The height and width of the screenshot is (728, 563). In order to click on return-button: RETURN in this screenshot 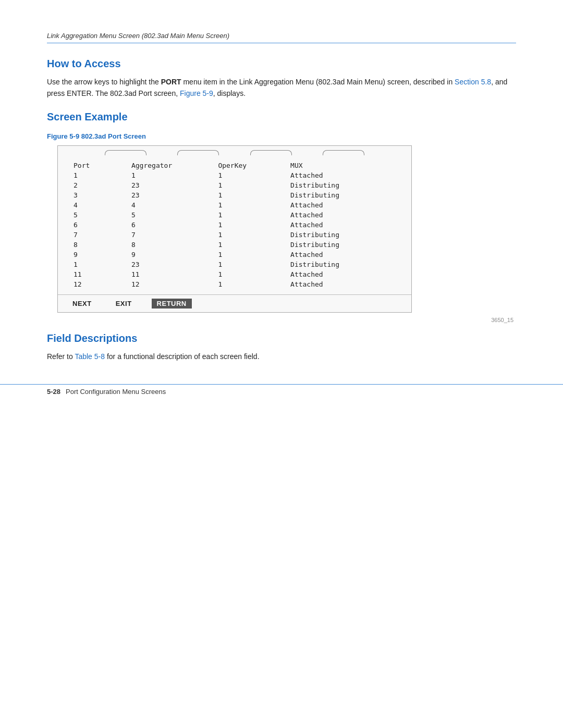, I will do `click(172, 303)`.